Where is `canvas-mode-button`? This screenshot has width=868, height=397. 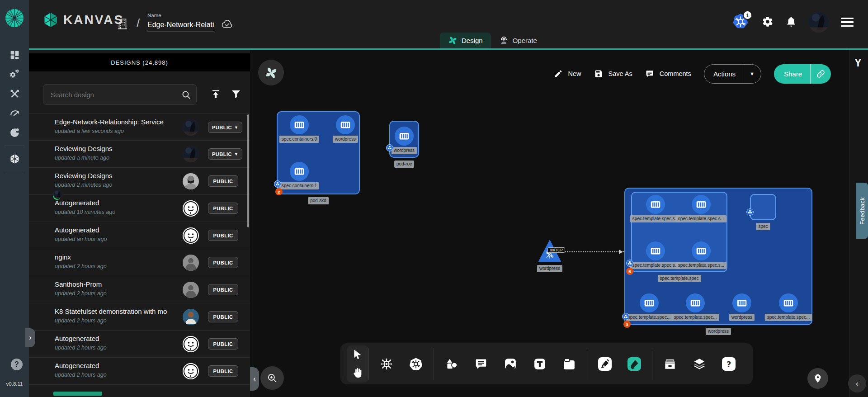
canvas-mode-button is located at coordinates (271, 72).